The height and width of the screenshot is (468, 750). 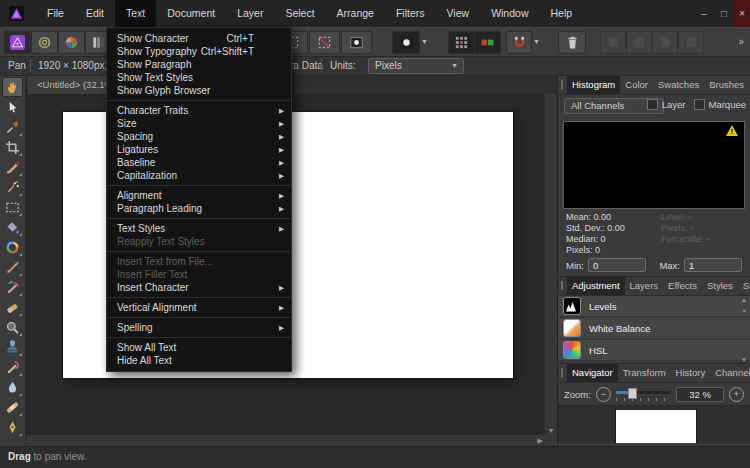 I want to click on tab-transform: Transform, so click(x=644, y=373).